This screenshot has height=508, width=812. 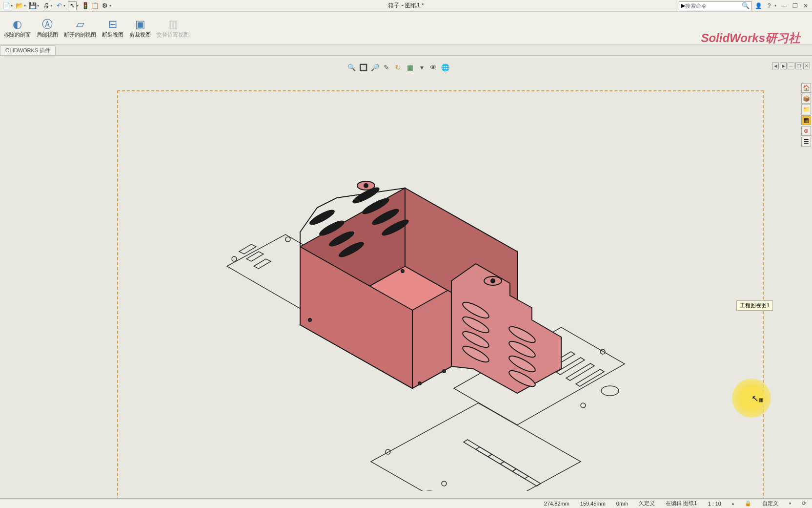 I want to click on sub-close-icon: ✕, so click(x=807, y=66).